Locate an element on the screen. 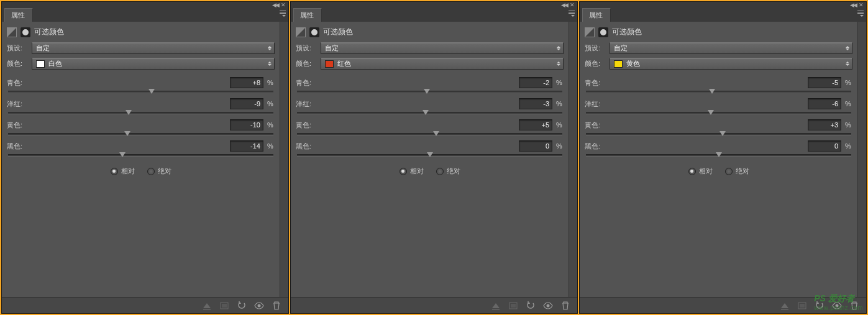 The width and height of the screenshot is (868, 315). color-select: 黄色 is located at coordinates (731, 63).